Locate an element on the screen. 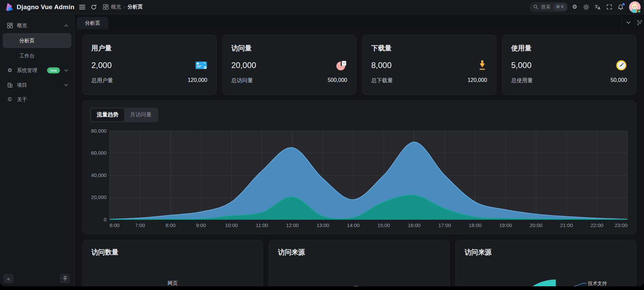  sidebar-item-system-management: ⚙ 系统管理 new is located at coordinates (37, 70).